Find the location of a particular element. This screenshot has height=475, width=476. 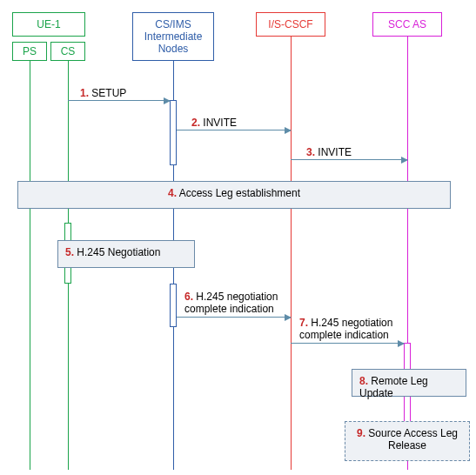

participant-sccas-label: SCC AS is located at coordinates (407, 24).